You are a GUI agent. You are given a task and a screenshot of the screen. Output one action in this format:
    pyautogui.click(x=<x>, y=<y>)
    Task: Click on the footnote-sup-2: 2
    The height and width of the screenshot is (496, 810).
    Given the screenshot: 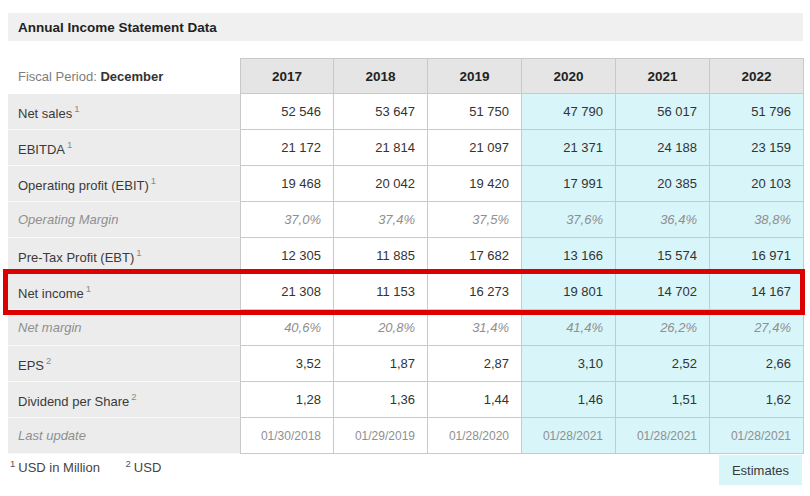 What is the action you would take?
    pyautogui.click(x=128, y=464)
    